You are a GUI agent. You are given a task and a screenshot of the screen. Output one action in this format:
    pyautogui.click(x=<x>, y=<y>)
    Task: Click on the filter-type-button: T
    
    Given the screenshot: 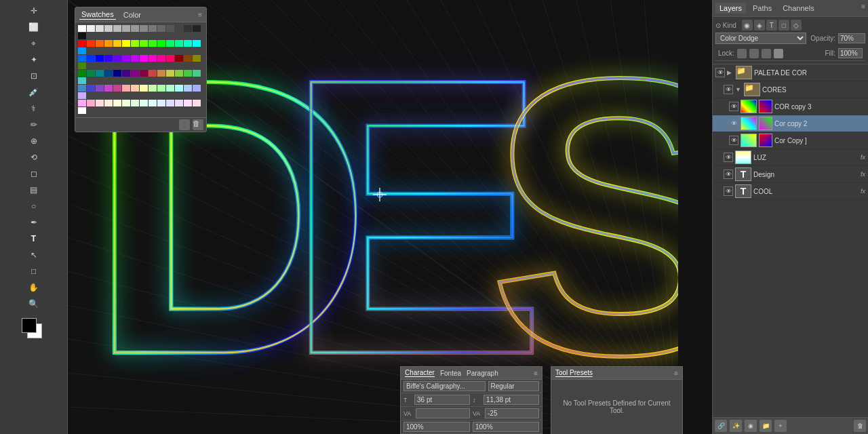 What is the action you would take?
    pyautogui.click(x=772, y=25)
    